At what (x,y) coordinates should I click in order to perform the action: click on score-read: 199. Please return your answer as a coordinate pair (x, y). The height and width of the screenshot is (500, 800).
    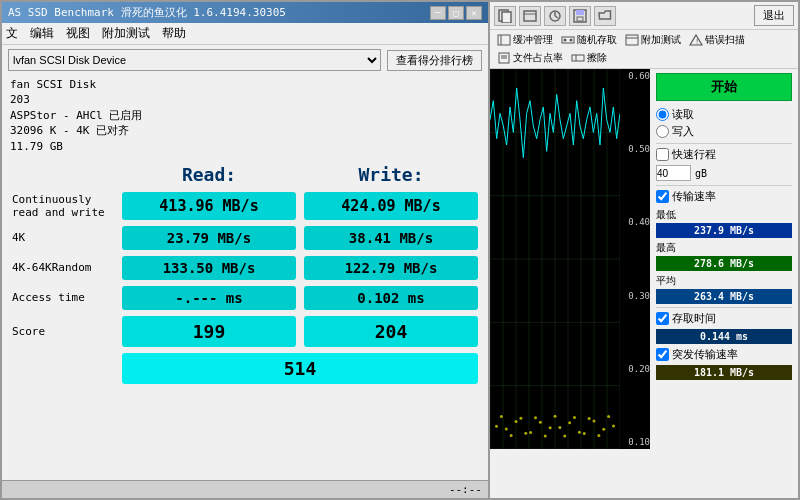
    Looking at the image, I should click on (209, 332).